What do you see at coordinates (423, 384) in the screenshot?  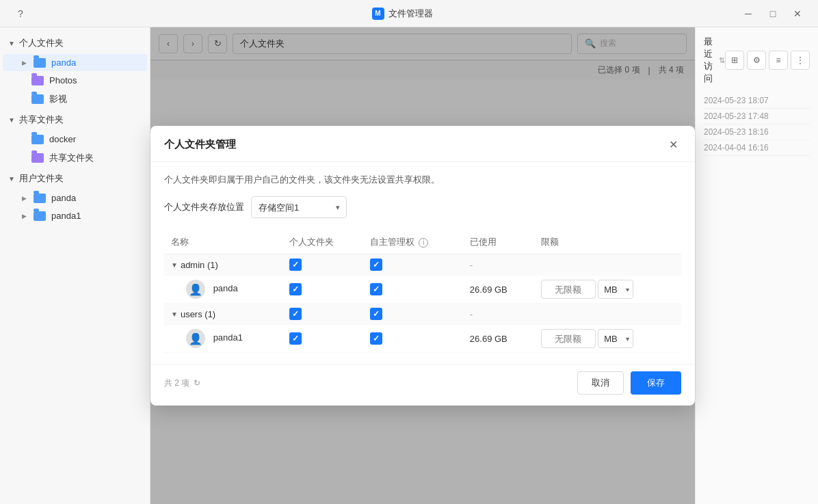 I see `dialog-footer: 共 2 项 ↻ 取消 保存` at bounding box center [423, 384].